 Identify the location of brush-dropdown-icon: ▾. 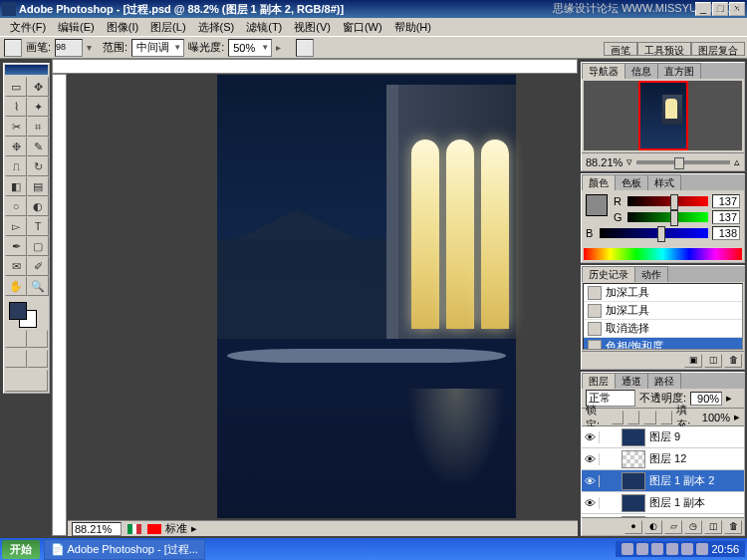
(93, 48).